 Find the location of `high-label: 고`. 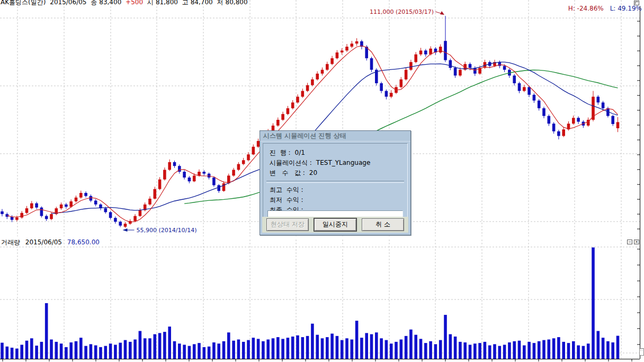

high-label: 고 is located at coordinates (185, 3).